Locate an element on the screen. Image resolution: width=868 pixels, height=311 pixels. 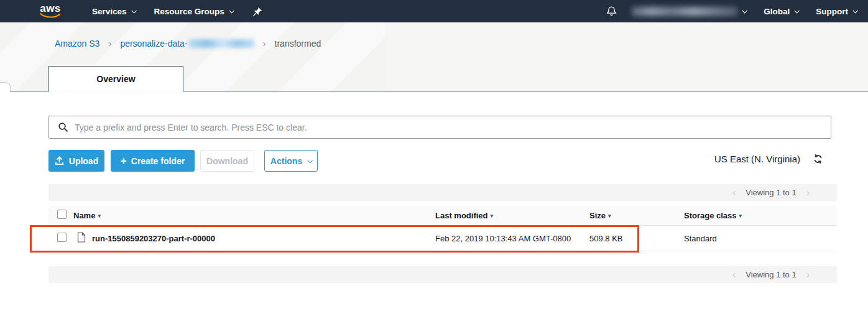
column-header-last-modified-label: Last modified is located at coordinates (461, 215).